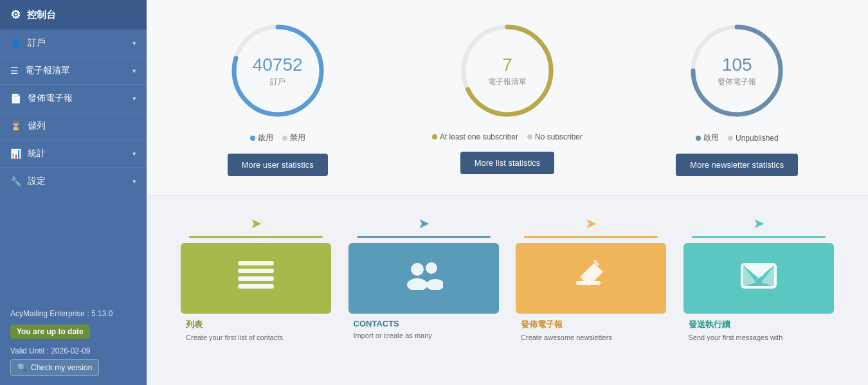 This screenshot has width=868, height=385. Describe the element at coordinates (15, 98) in the screenshot. I see `publish-icon: 📄` at that location.